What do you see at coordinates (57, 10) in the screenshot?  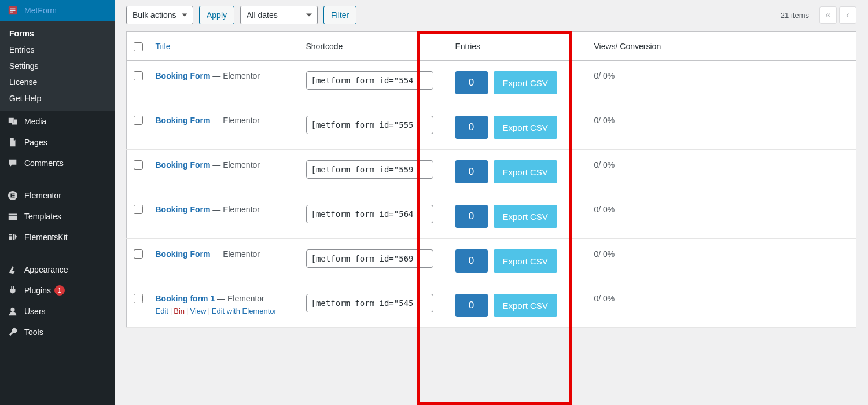 I see `sidebar-item-metform: MetForm` at bounding box center [57, 10].